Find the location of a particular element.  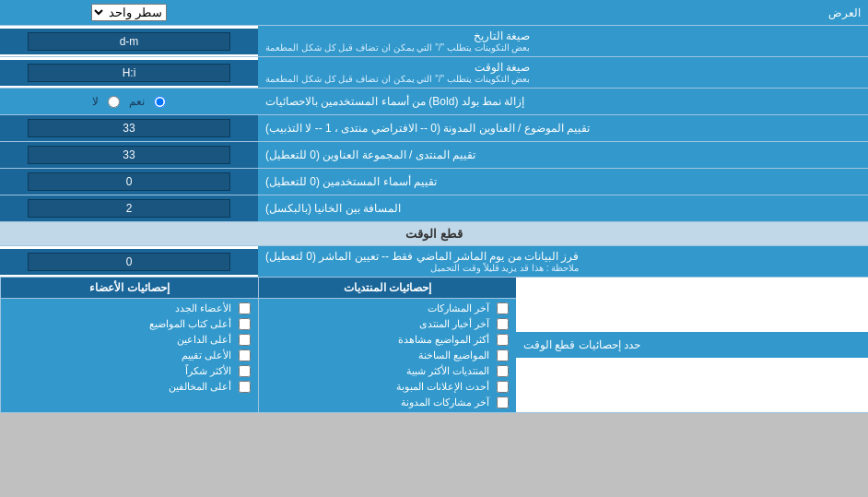

checkbox-new-members is located at coordinates (245, 308).